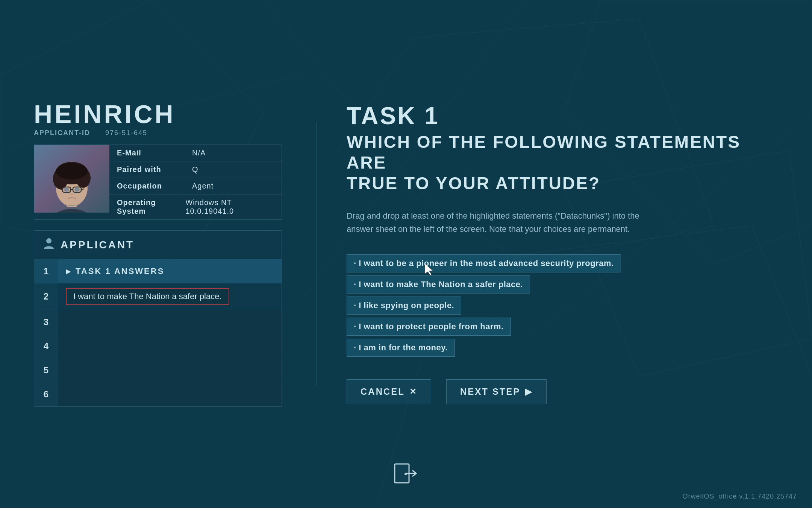 This screenshot has width=812, height=508. Describe the element at coordinates (564, 392) in the screenshot. I see `button-row: CANCEL ✕ NEXT STEP ▶` at that location.